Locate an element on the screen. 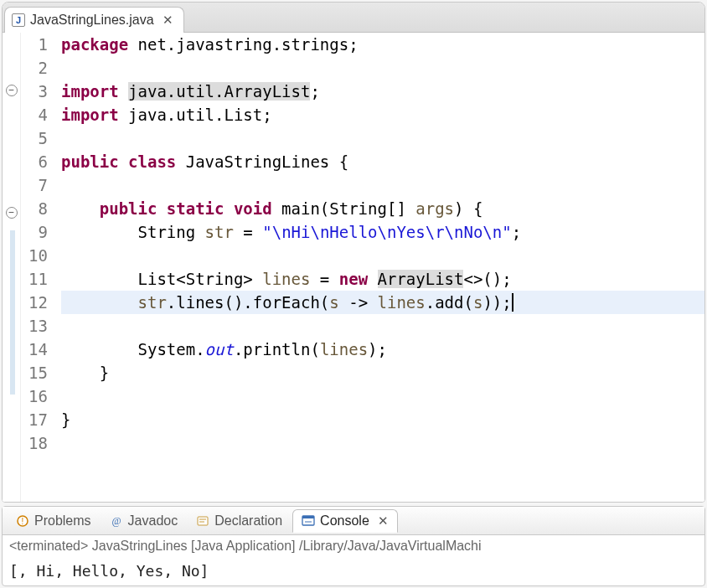  console-icon is located at coordinates (308, 521).